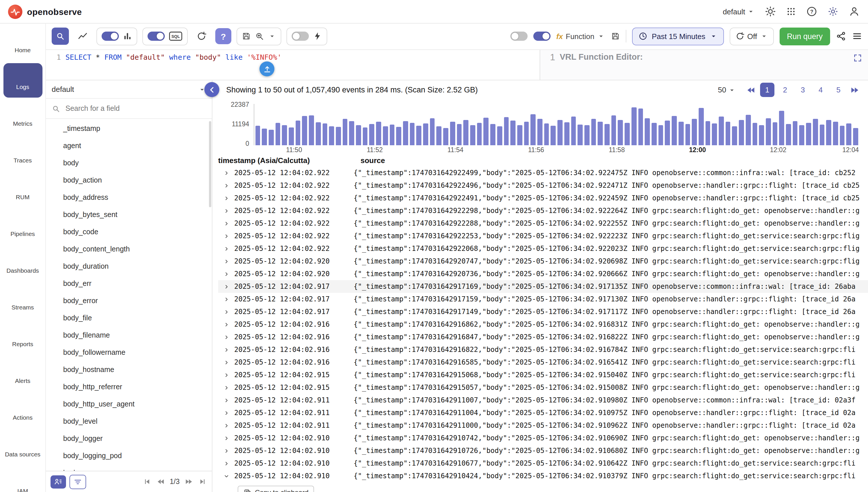  What do you see at coordinates (293, 65) in the screenshot?
I see `sql-editor: 1 SELECT * FROM "default" where "body" l…` at bounding box center [293, 65].